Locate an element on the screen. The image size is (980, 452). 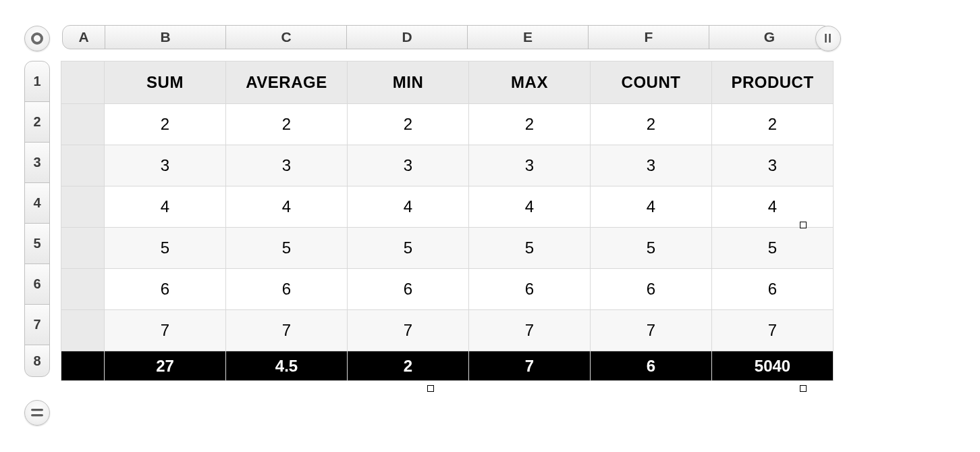
cell-d8: 2 is located at coordinates (408, 366).